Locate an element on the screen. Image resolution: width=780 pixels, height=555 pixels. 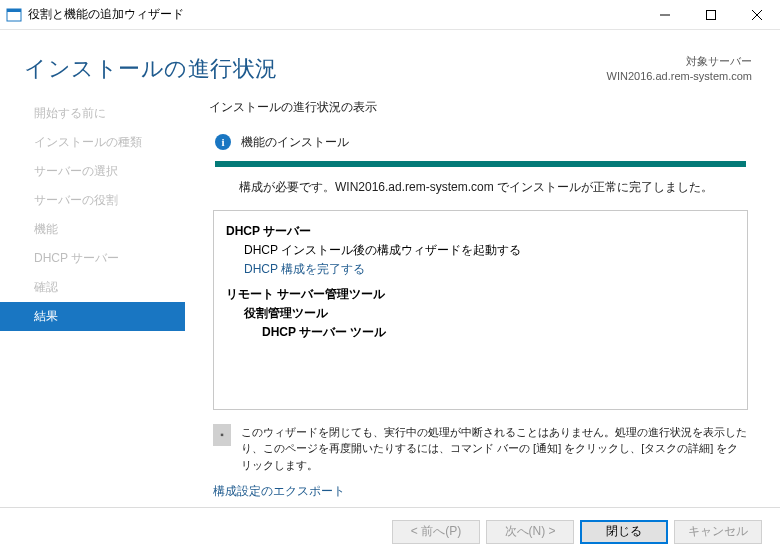
step-install-type: インストールの種類 is located at coordinates (92, 142).